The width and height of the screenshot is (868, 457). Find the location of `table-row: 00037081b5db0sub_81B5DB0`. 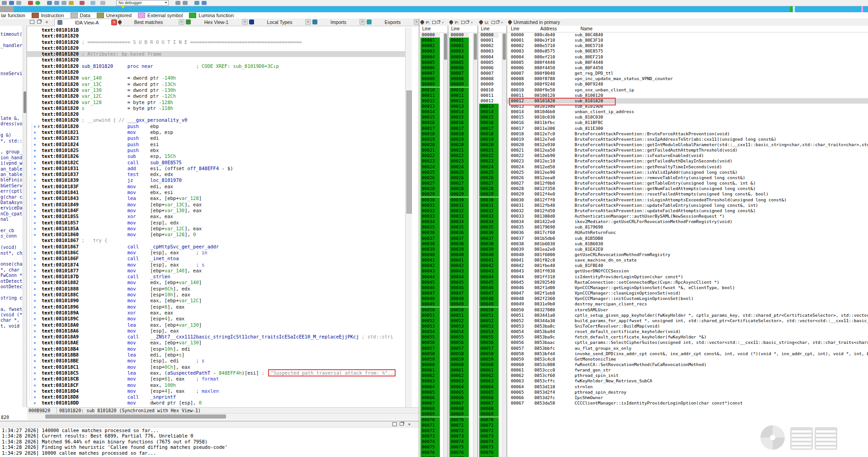

table-row: 00037081b5db0sub_81B5DB0 is located at coordinates (688, 238).